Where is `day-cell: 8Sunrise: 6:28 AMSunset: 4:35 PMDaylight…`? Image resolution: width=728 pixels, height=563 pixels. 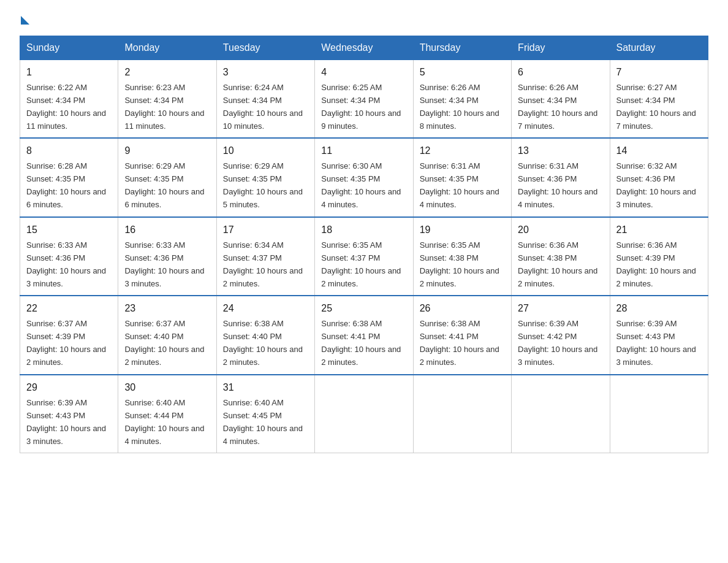 day-cell: 8Sunrise: 6:28 AMSunset: 4:35 PMDaylight… is located at coordinates (69, 177).